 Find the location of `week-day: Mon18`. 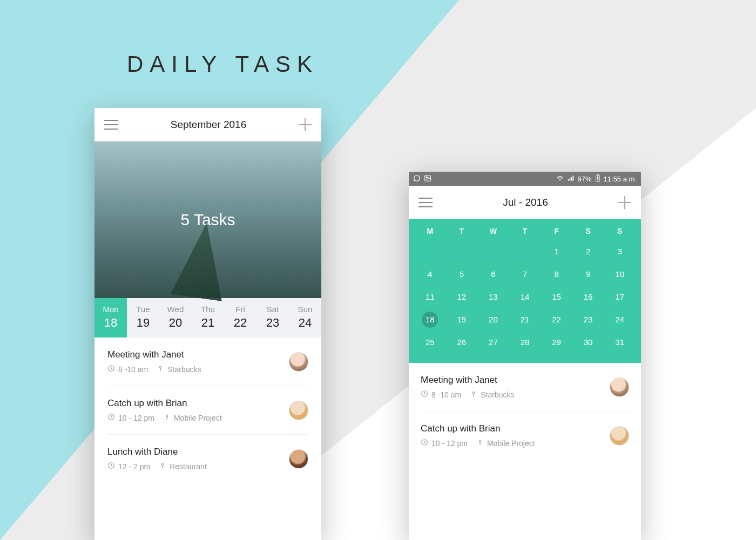

week-day: Mon18 is located at coordinates (111, 318).